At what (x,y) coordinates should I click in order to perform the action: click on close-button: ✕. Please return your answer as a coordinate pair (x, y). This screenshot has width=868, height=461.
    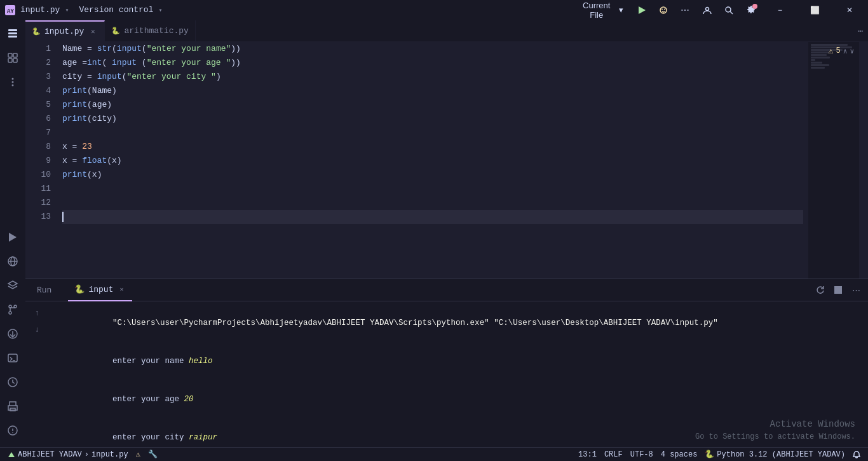
    Looking at the image, I should click on (849, 10).